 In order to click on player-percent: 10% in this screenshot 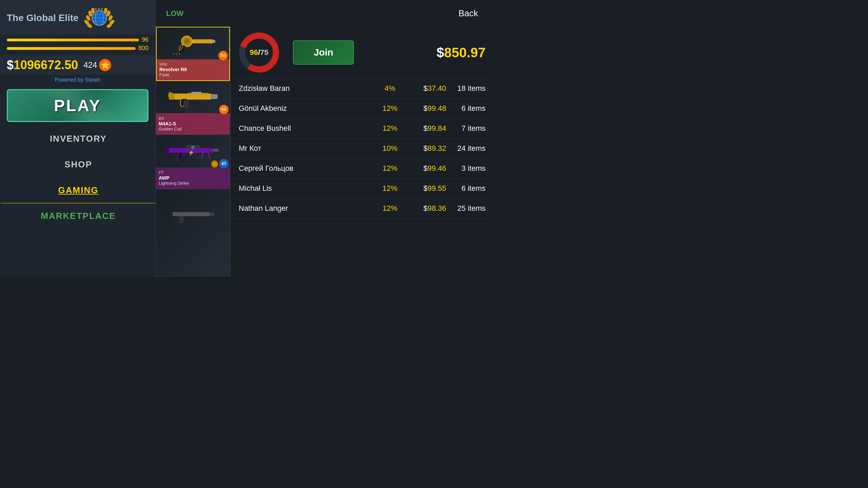, I will do `click(390, 148)`.